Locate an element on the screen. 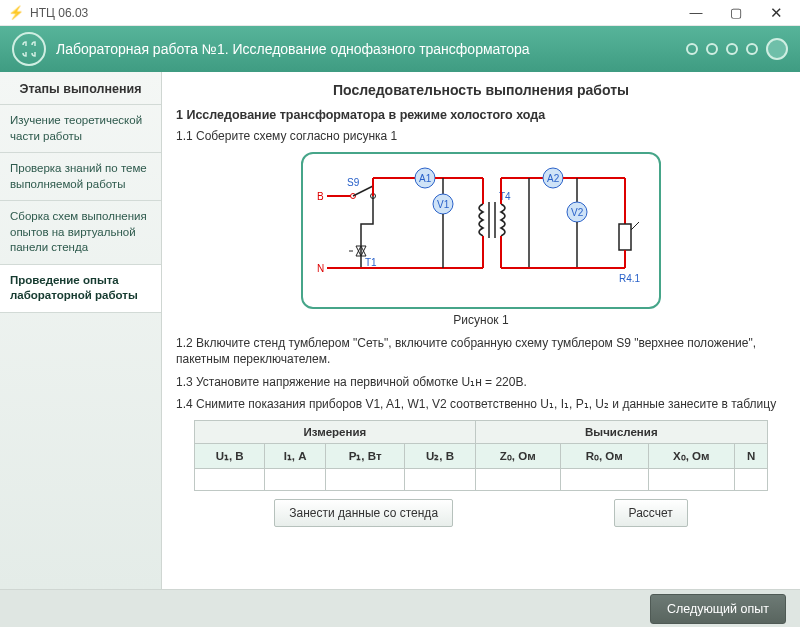 The image size is (800, 627). col-p1: P₁, Вт is located at coordinates (365, 456).